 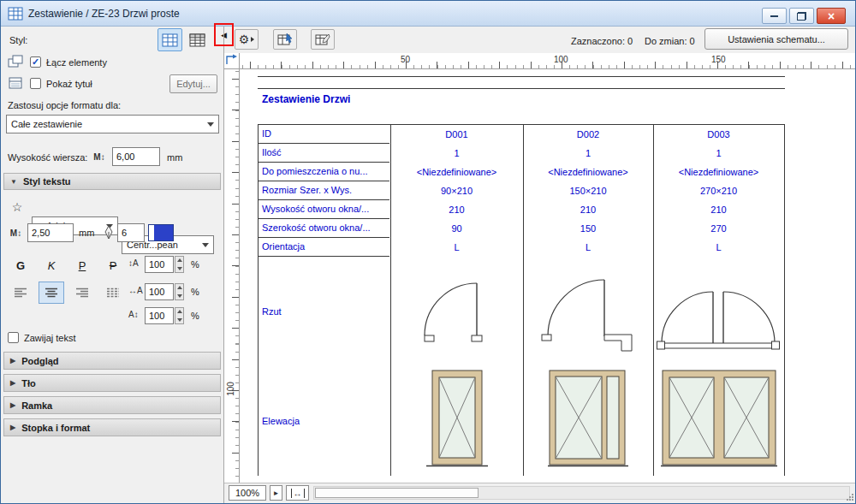 I want to click on char-spacing-stepper, so click(x=180, y=316).